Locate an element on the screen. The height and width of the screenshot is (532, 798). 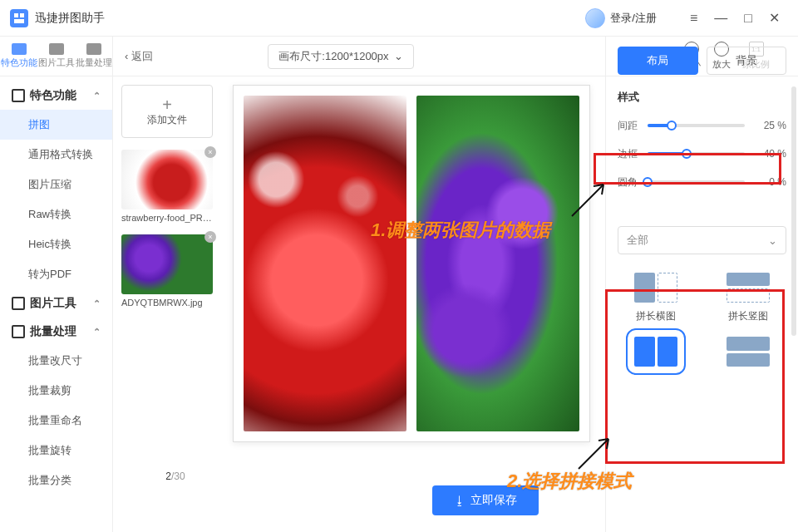
tab-features: 特色功能 is located at coordinates (18, 57).